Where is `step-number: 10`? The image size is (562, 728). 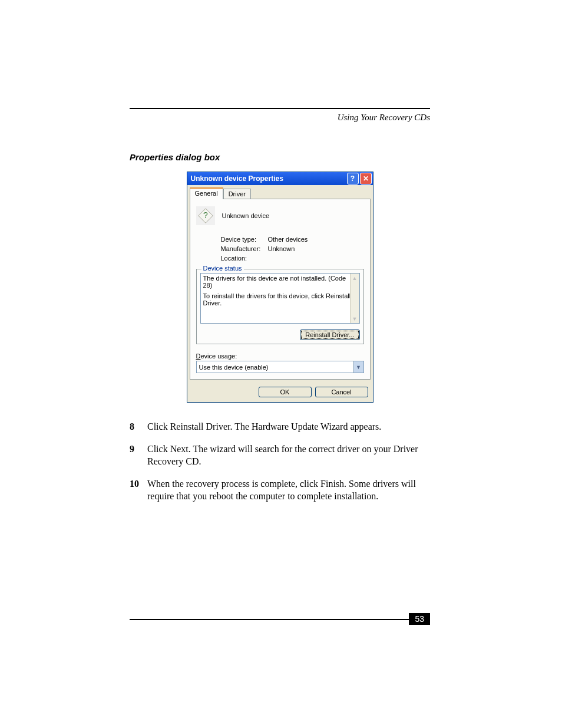 step-number: 10 is located at coordinates (138, 490).